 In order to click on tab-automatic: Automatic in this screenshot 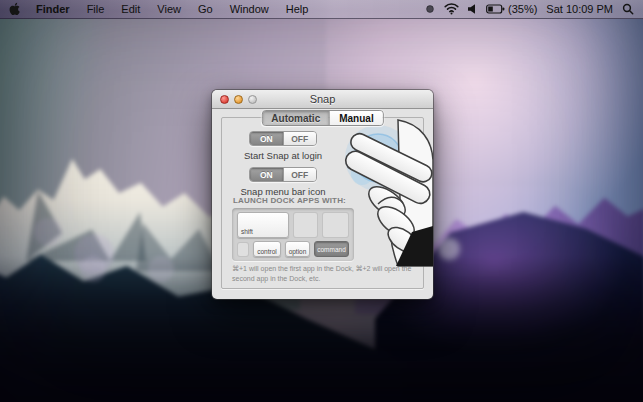, I will do `click(296, 118)`.